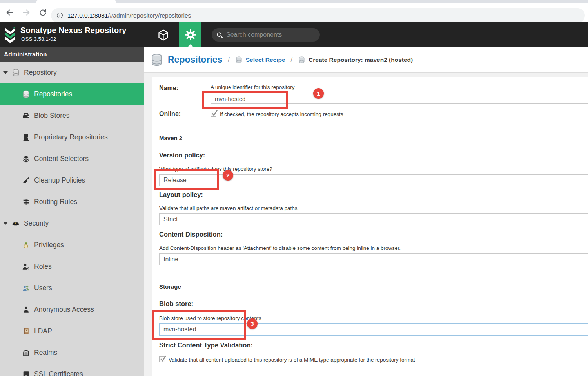 The height and width of the screenshot is (376, 588). I want to click on sidebar-item-label: Proprietary Repositories, so click(71, 137).